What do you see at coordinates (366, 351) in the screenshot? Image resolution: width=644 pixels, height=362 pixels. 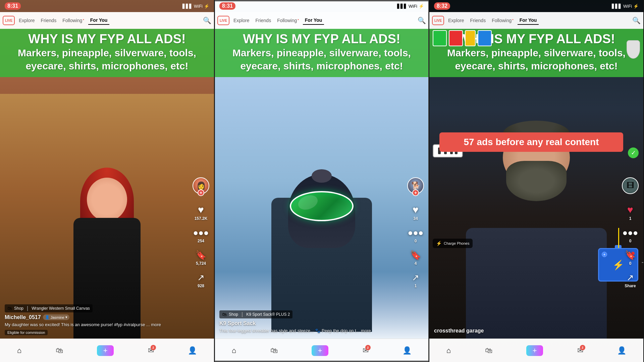 I see `bnav-inbox-2: ✉ 2` at bounding box center [366, 351].